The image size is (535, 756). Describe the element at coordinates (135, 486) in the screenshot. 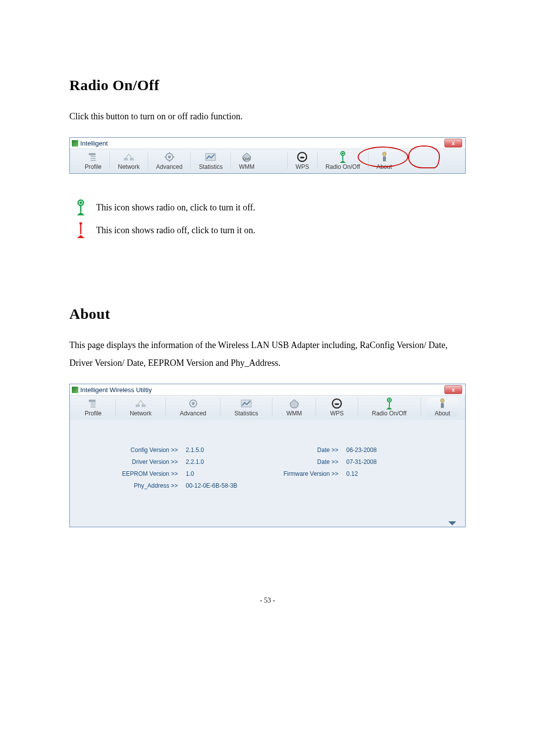

I see `field-label: Phy_Address >>` at that location.